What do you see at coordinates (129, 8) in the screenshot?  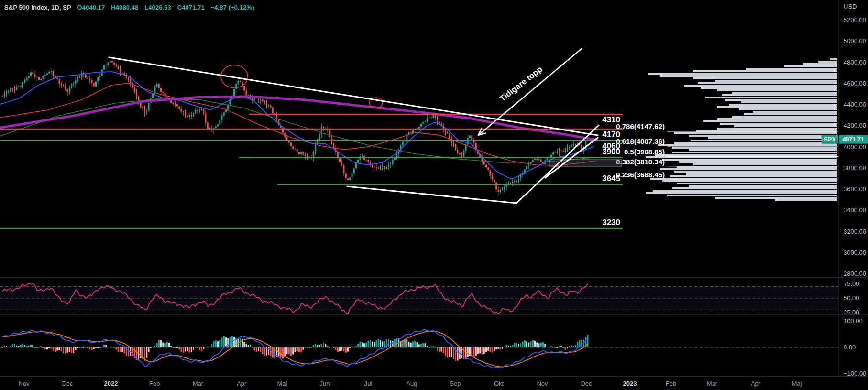 I see `symbol-legend: S&P 500 Index, 1D, SP O4040.17 H4080.48 …` at bounding box center [129, 8].